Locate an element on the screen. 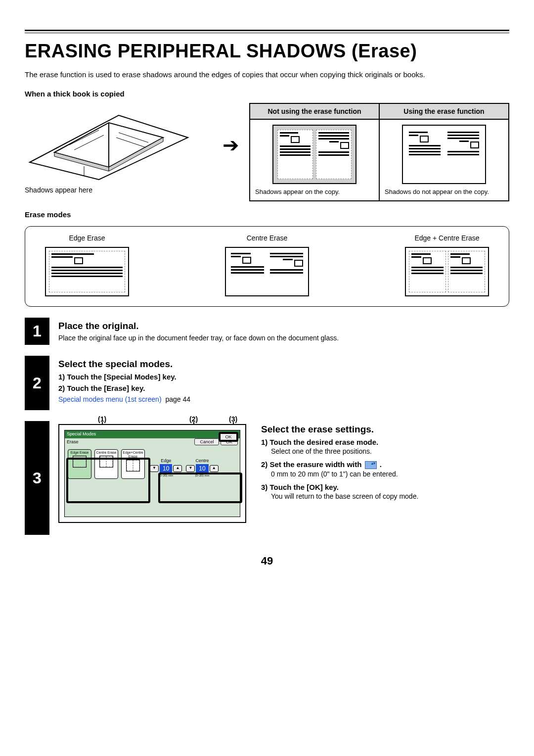 The image size is (534, 756). step-3-sub2-b: . is located at coordinates (381, 464).